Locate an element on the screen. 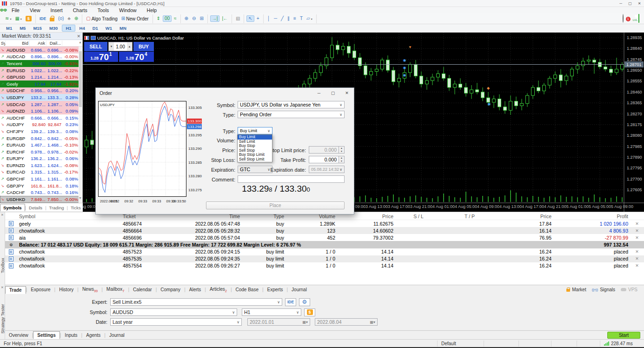 The width and height of the screenshot is (644, 348). tab-experts: Experts is located at coordinates (275, 289).